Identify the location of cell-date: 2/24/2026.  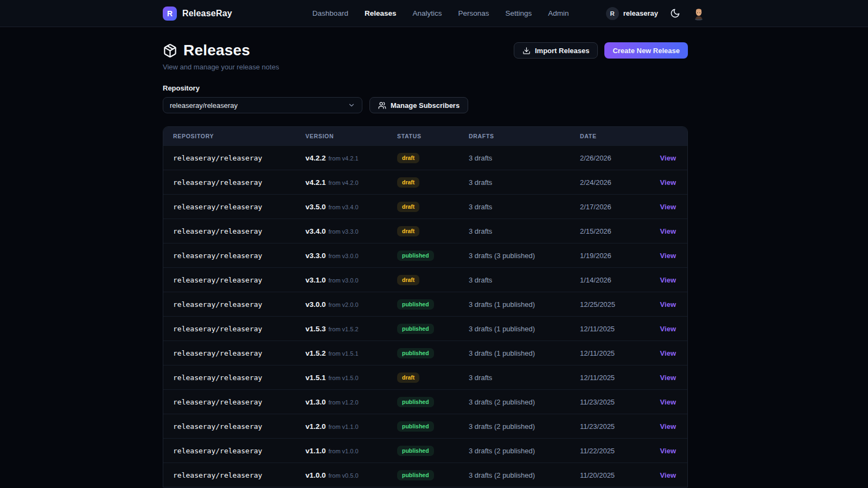
(601, 182).